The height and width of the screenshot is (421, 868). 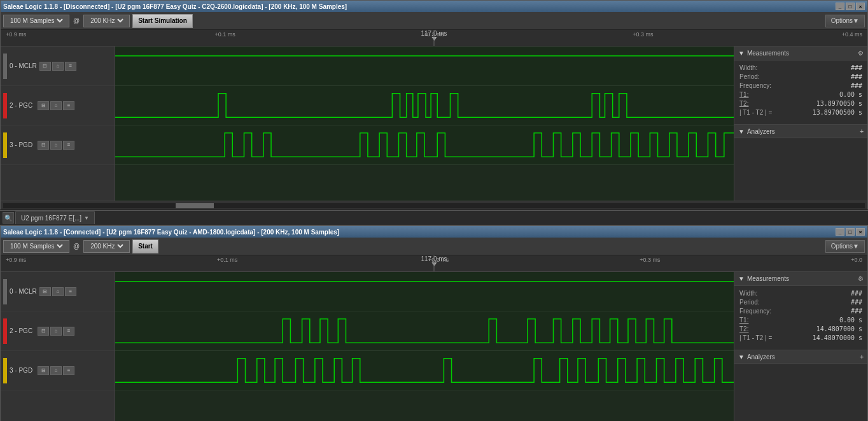 I want to click on bottom-meas-width: Width: ###, so click(x=801, y=293).